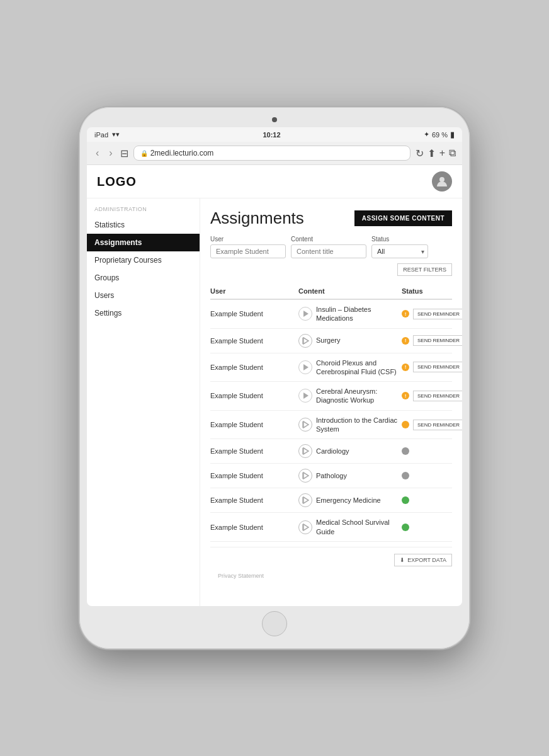 The height and width of the screenshot is (756, 549). What do you see at coordinates (183, 153) in the screenshot?
I see `url-display: 2medi.lecturio.com` at bounding box center [183, 153].